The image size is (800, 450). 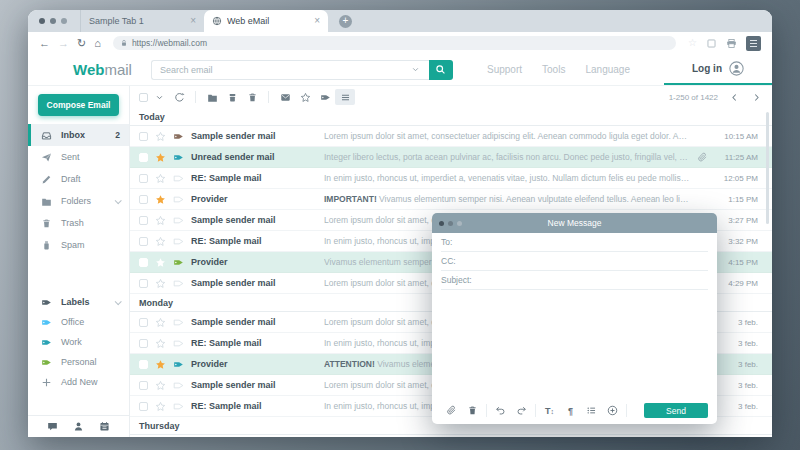 What do you see at coordinates (522, 410) in the screenshot?
I see `redo-icon` at bounding box center [522, 410].